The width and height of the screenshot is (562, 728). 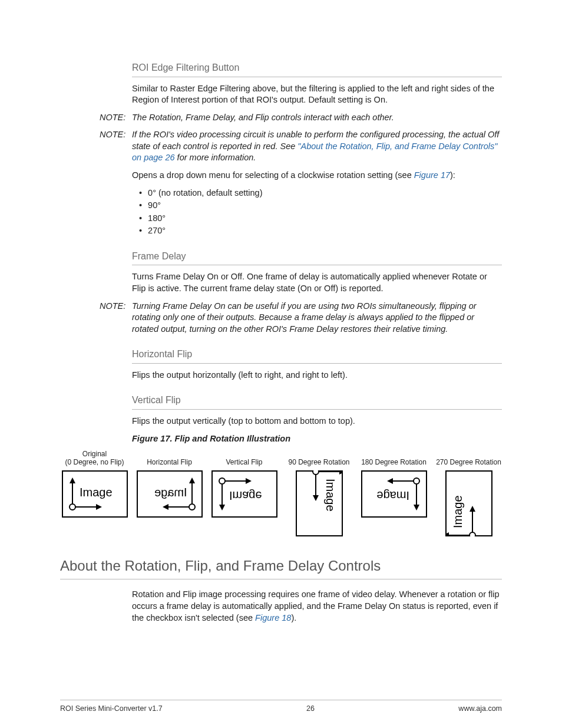 I want to click on diagram-rot270-icon: Image, so click(x=469, y=503).